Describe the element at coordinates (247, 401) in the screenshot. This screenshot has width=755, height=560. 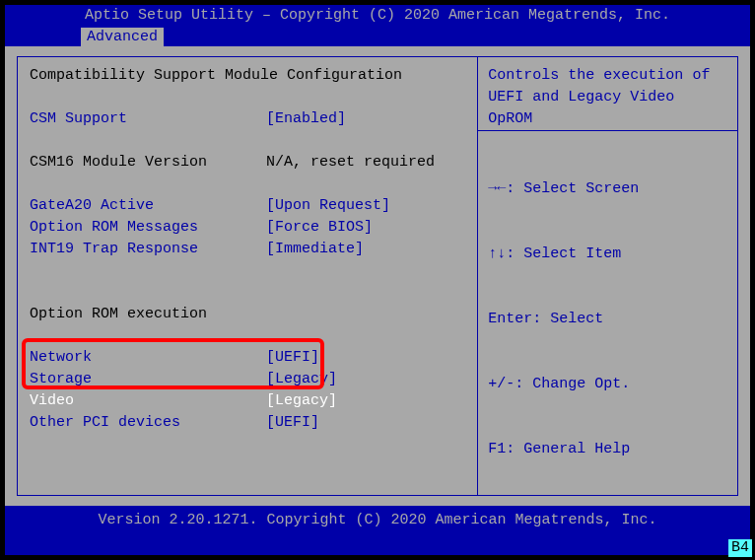
I see `setting-video: Video [Legacy]` at that location.